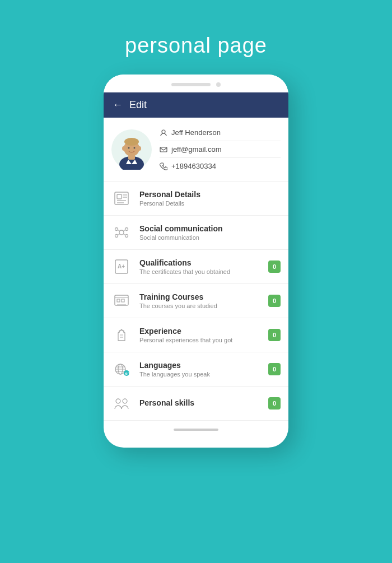 The width and height of the screenshot is (392, 563). What do you see at coordinates (274, 267) in the screenshot?
I see `badge-qualifications: 0` at bounding box center [274, 267].